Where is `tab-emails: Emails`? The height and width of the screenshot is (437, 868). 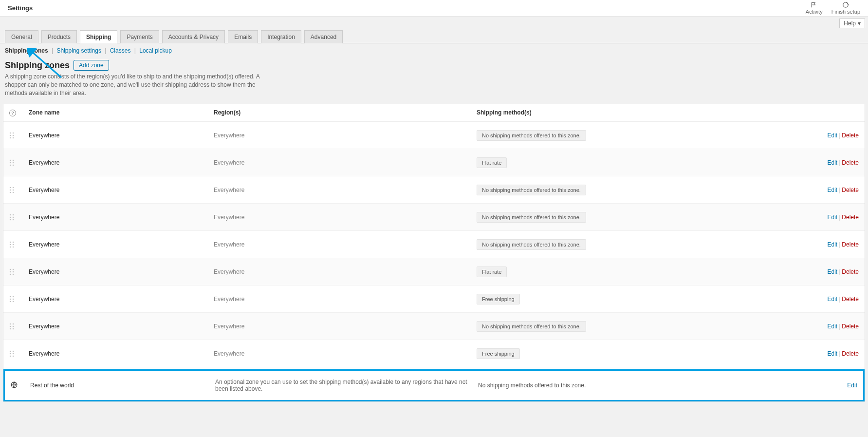
tab-emails: Emails is located at coordinates (243, 37).